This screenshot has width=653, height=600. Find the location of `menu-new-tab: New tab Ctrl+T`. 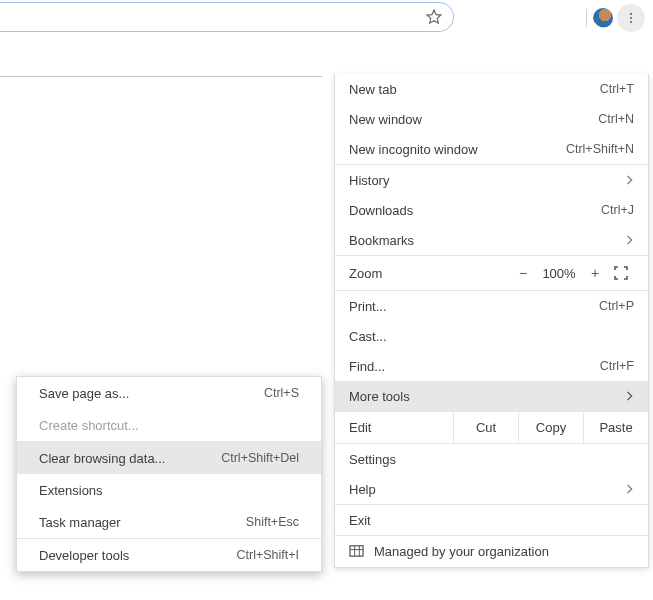

menu-new-tab: New tab Ctrl+T is located at coordinates (492, 89).